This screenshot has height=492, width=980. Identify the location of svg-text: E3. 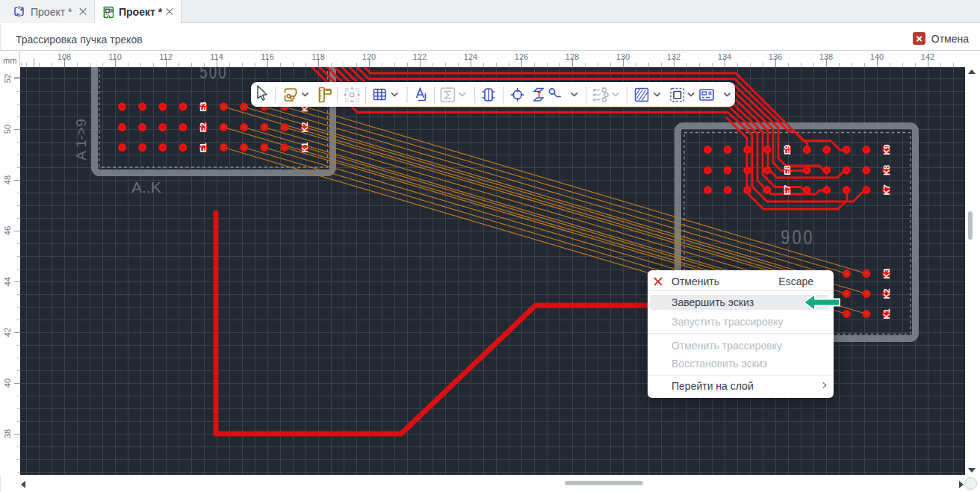
(203, 106).